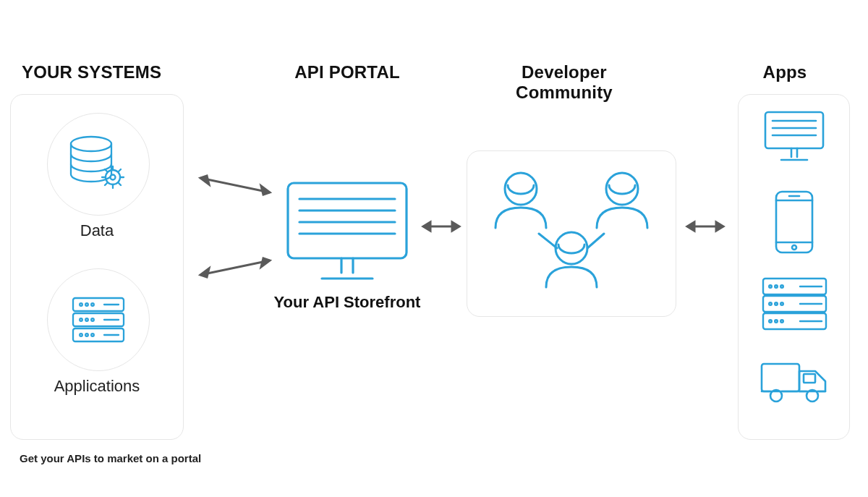 The height and width of the screenshot is (497, 868). I want to click on data-circle, so click(98, 164).